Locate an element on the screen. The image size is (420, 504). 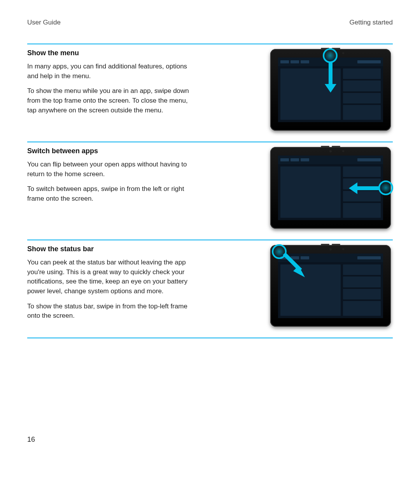
section-title: Show the menu is located at coordinates (111, 53).